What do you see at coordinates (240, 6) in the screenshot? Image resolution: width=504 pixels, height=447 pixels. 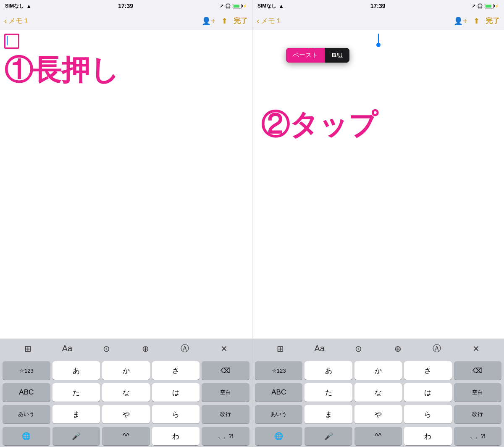 I see `left-battery: ⚡` at bounding box center [240, 6].